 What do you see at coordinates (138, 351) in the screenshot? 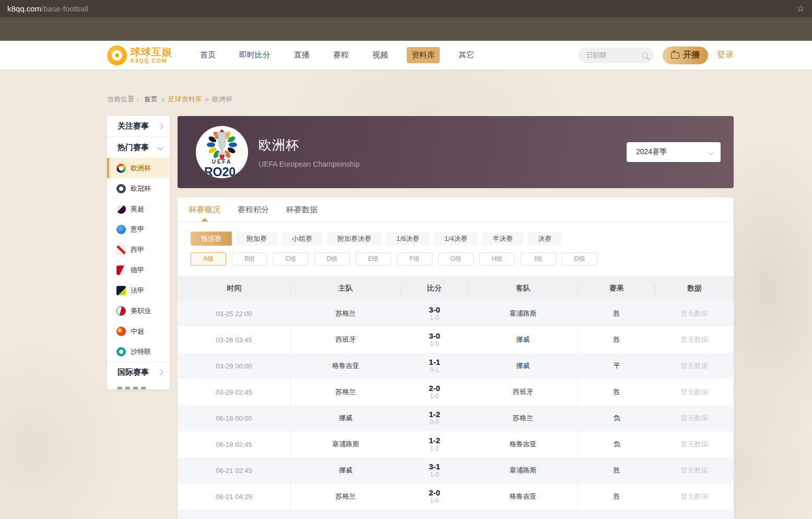
I see `sidebar-league-item: 沙特联` at bounding box center [138, 351].